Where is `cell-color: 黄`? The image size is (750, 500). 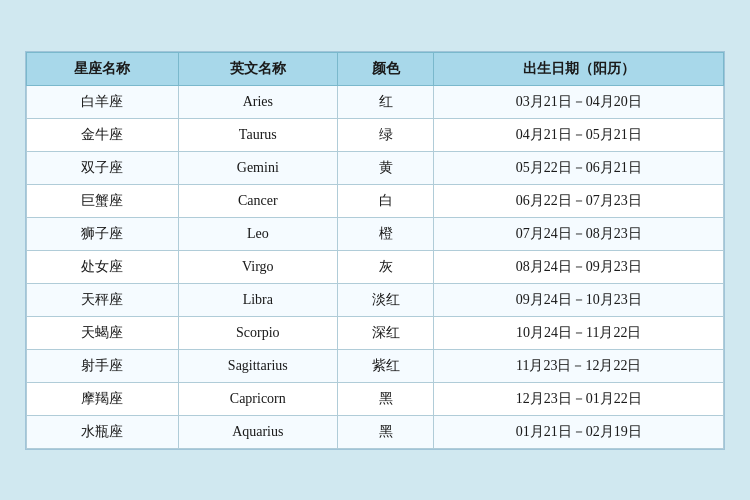 cell-color: 黄 is located at coordinates (386, 168).